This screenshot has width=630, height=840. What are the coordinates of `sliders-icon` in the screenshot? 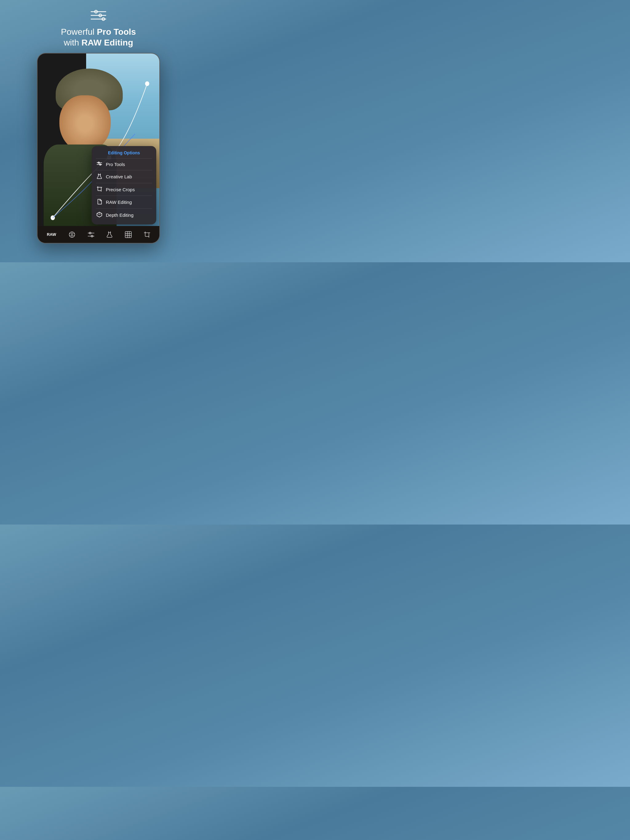 It's located at (98, 16).